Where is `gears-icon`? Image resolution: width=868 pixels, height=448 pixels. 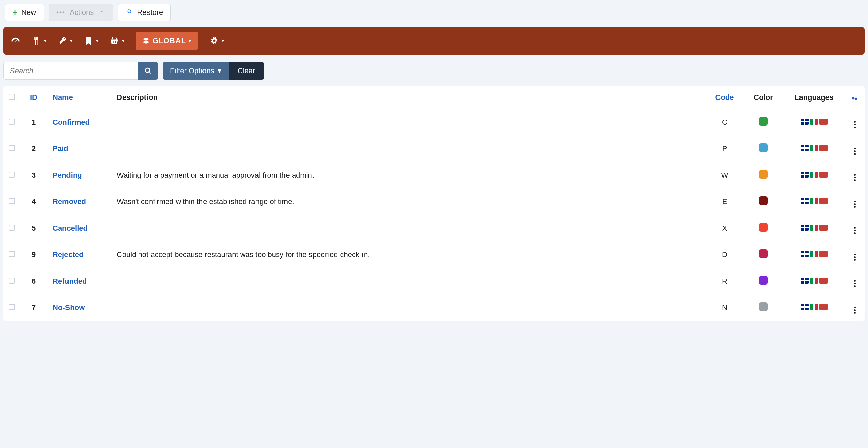
gears-icon is located at coordinates (214, 41).